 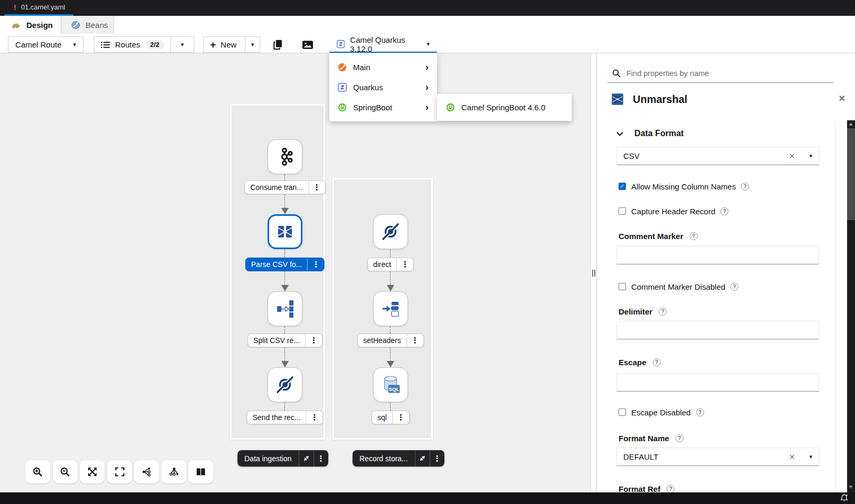 What do you see at coordinates (719, 236) in the screenshot?
I see `field-comment-marker-label: Comment Marker ?` at bounding box center [719, 236].